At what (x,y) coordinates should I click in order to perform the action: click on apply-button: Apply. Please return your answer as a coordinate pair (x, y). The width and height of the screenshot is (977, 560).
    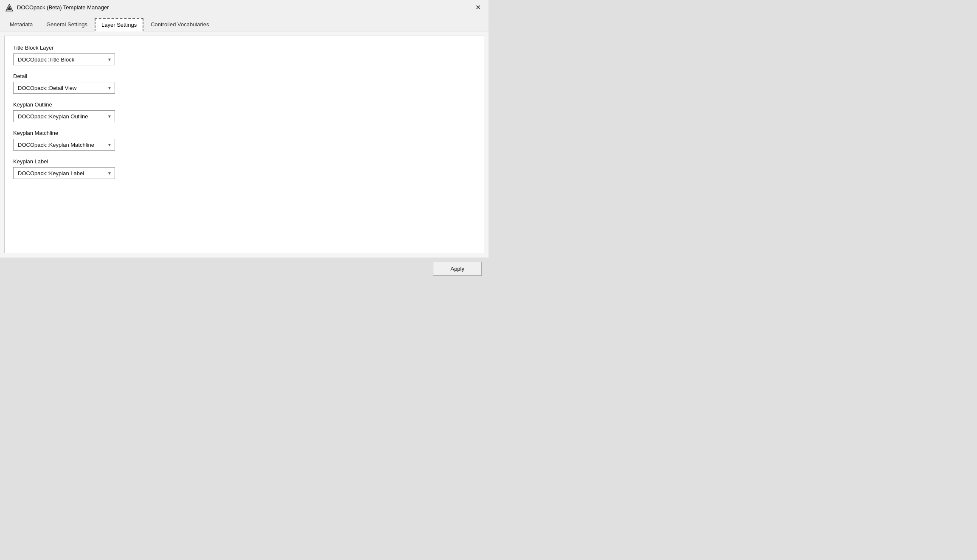
    Looking at the image, I should click on (458, 269).